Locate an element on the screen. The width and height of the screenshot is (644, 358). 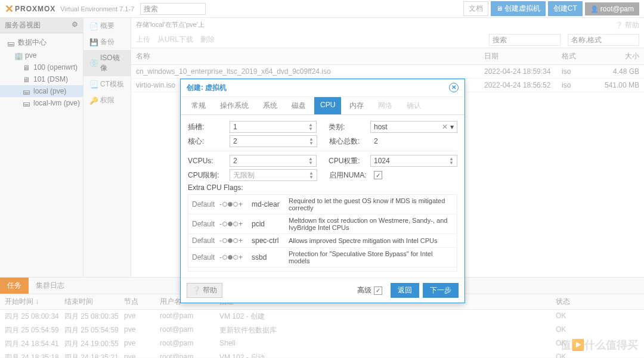
cores-input: 2▲▼ is located at coordinates (273, 141).